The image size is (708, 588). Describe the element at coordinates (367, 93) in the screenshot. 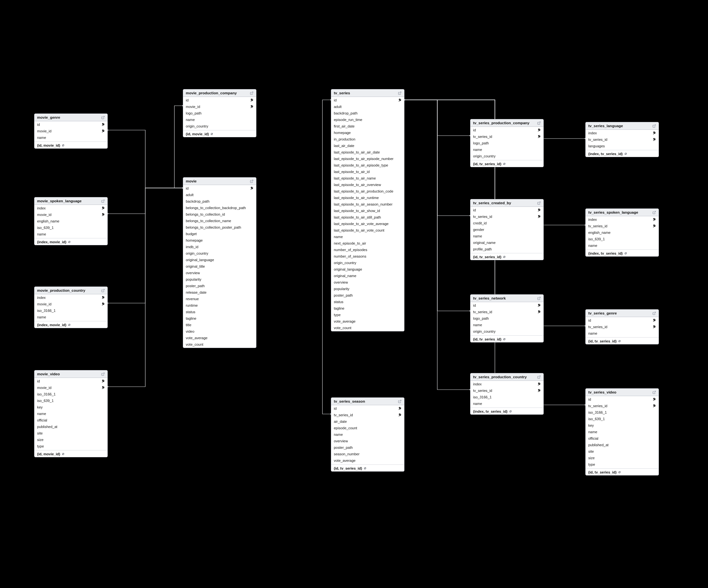

I see `entity-header: tv_series` at that location.